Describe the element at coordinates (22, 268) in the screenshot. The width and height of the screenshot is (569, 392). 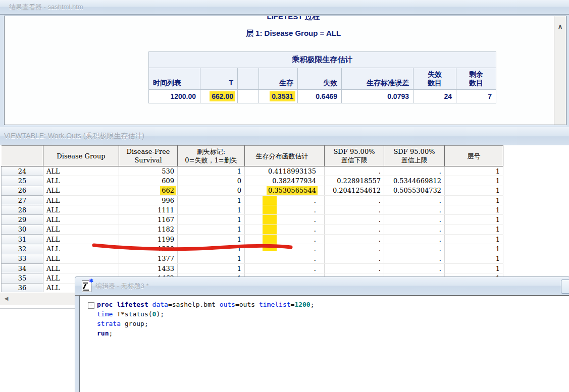
I see `row-number-header: 34` at that location.